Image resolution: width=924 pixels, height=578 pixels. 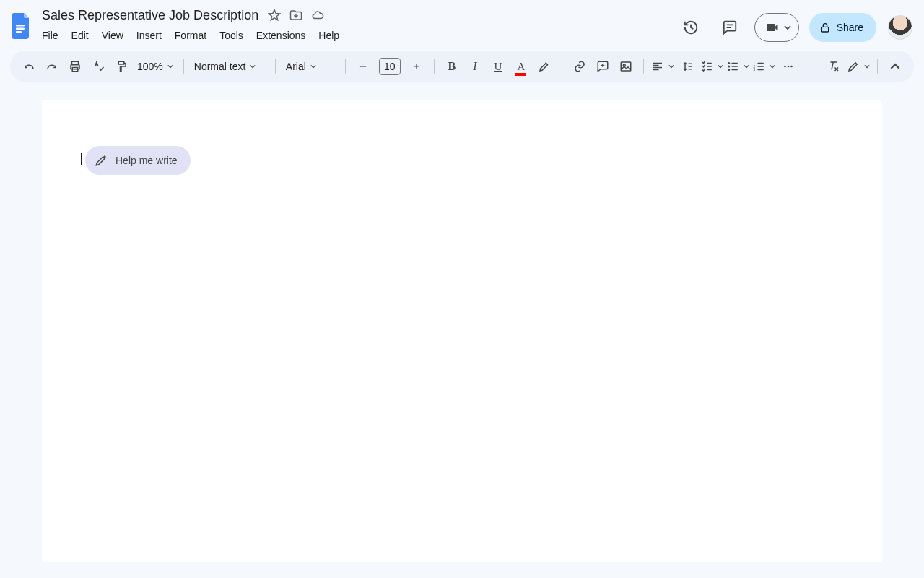 I want to click on font-size-group: 10, so click(x=390, y=66).